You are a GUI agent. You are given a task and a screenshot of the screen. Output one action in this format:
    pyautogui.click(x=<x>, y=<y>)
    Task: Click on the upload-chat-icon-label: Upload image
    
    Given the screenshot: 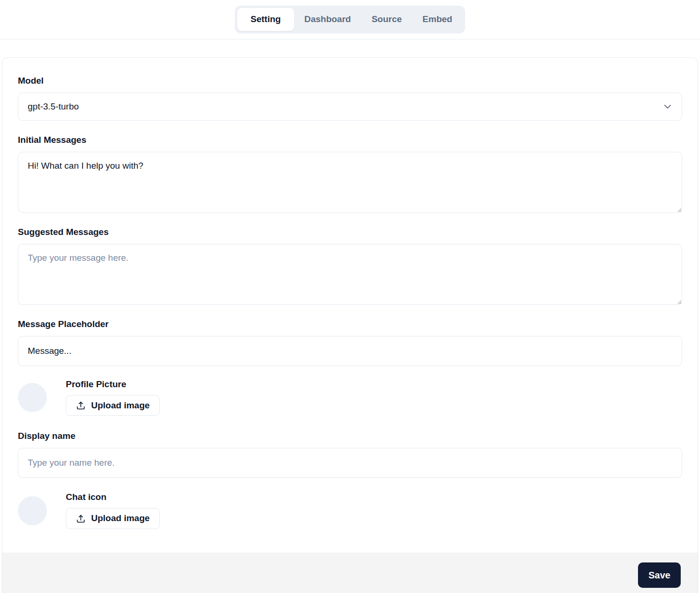 What is the action you would take?
    pyautogui.click(x=120, y=519)
    